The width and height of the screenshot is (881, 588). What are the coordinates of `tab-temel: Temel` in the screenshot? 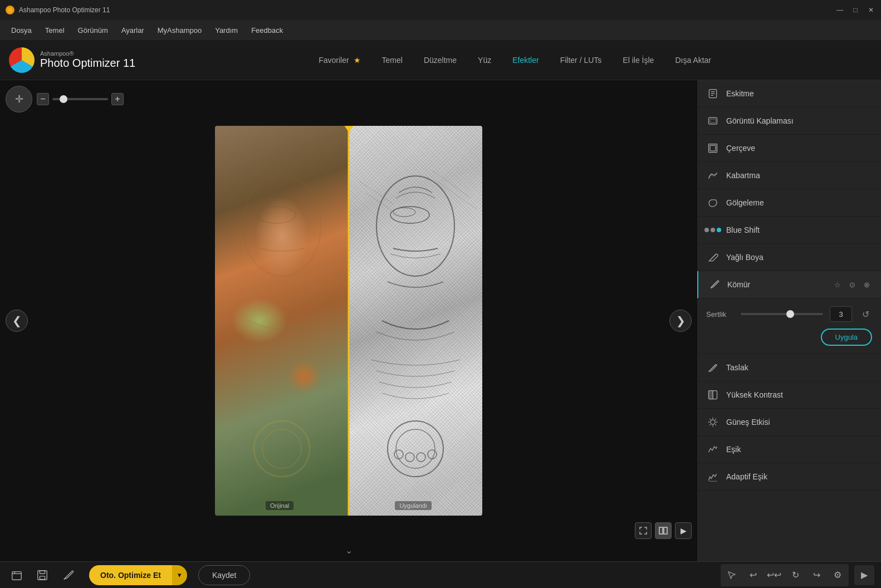 It's located at (392, 60).